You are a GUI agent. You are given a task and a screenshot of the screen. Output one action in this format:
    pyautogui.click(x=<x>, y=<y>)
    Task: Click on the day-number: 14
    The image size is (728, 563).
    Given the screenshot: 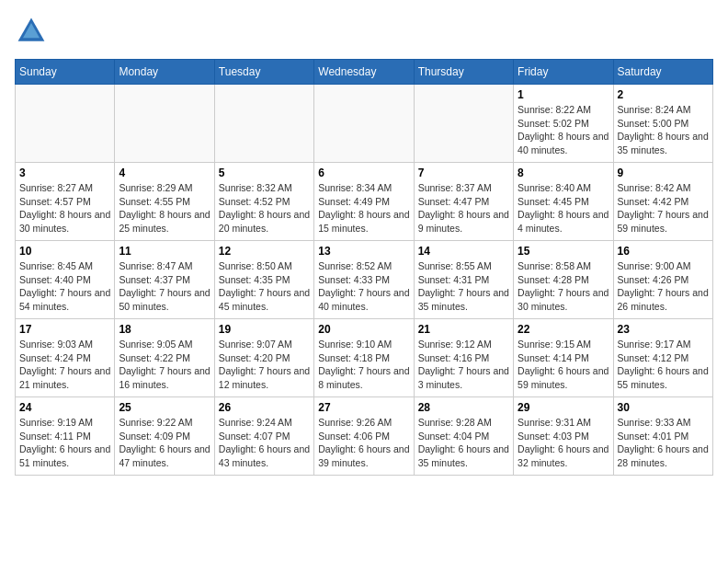 What is the action you would take?
    pyautogui.click(x=463, y=251)
    